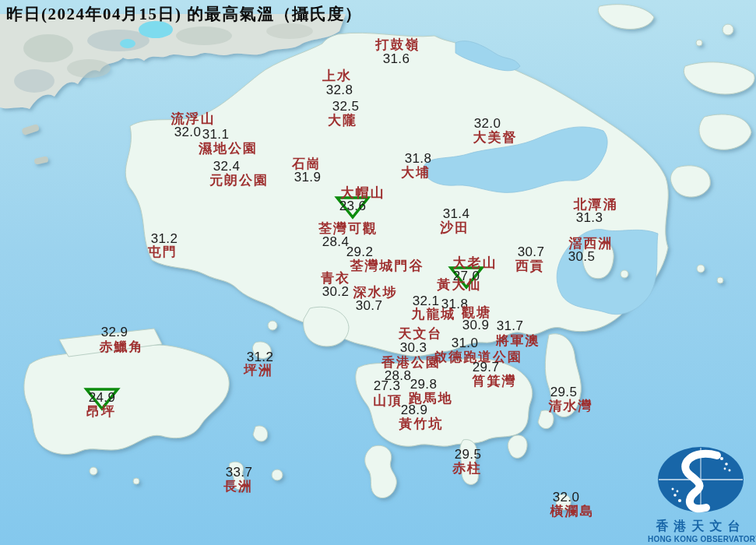  Describe the element at coordinates (307, 164) in the screenshot. I see `station-name-label: 石崗` at that location.